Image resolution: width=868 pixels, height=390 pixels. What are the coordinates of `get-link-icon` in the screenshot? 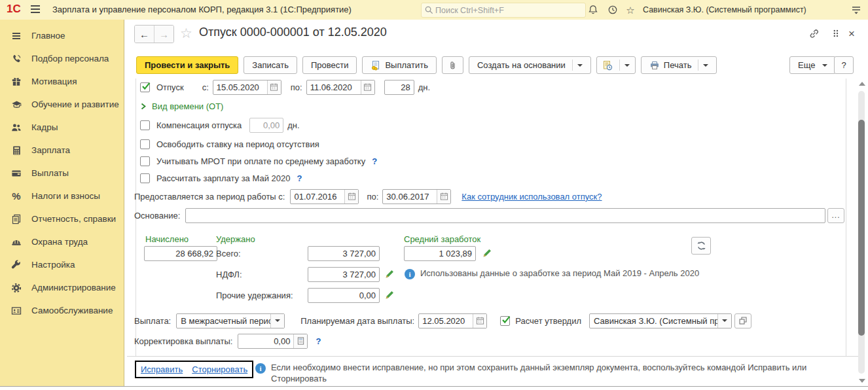 It's located at (814, 33).